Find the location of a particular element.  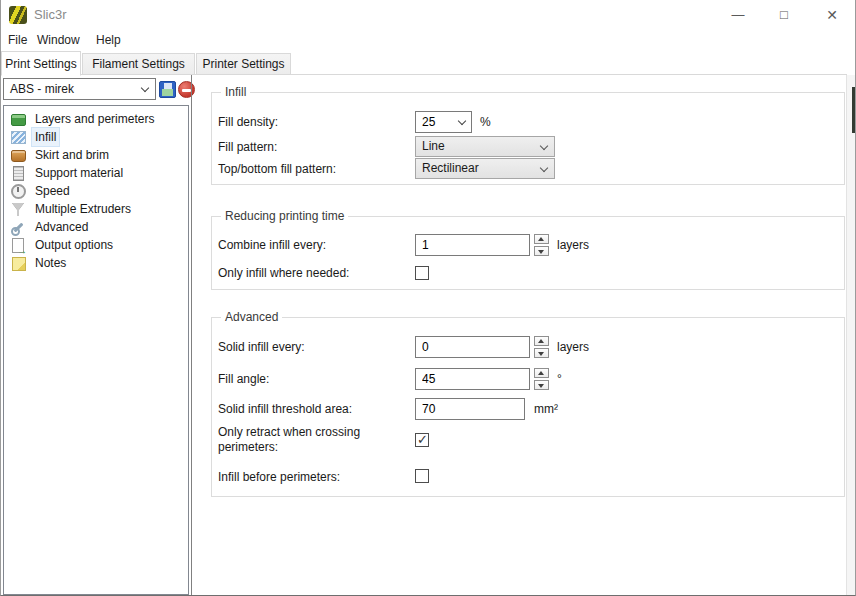

group-reducing-printing-time: Reducing printing time Combine infill ev… is located at coordinates (528, 253).